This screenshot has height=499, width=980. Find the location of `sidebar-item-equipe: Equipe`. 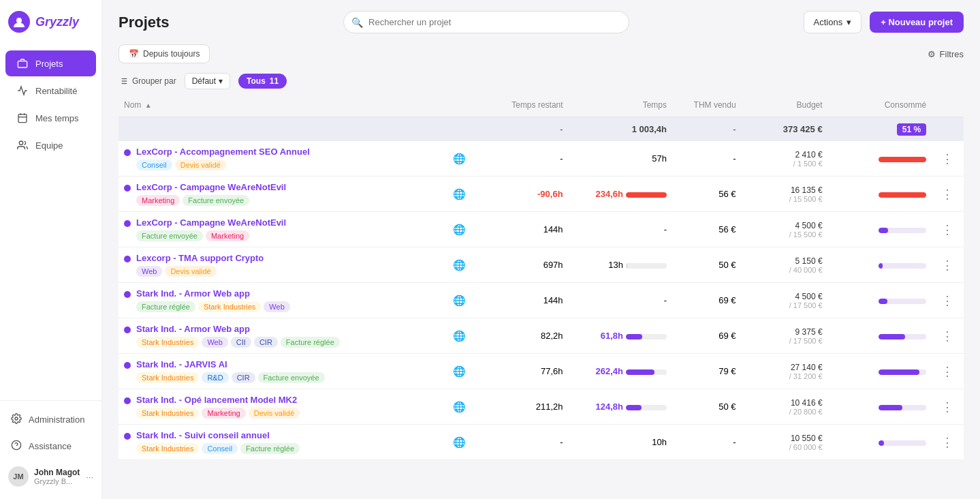

sidebar-item-equipe: Equipe is located at coordinates (50, 145).